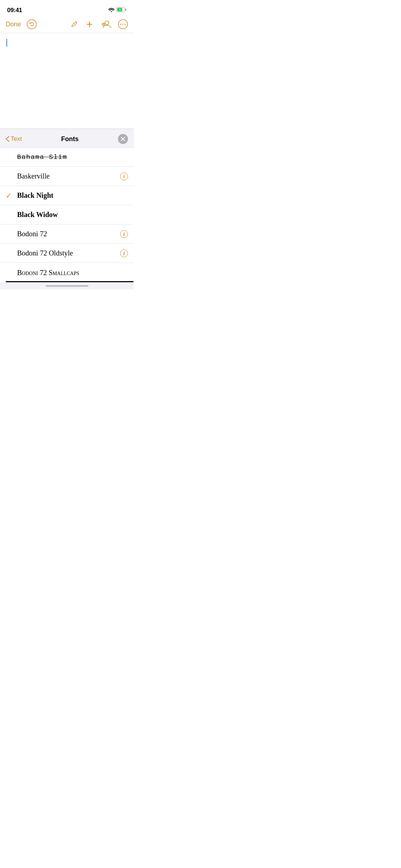 The image size is (401, 868). Describe the element at coordinates (67, 138) in the screenshot. I see `panel-header: Text Fonts` at that location.